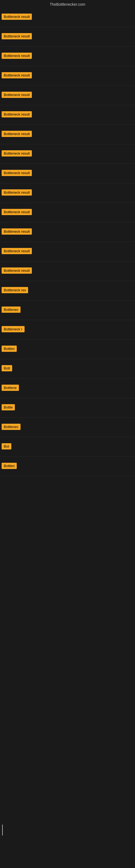 The image size is (135, 868). What do you see at coordinates (10, 388) in the screenshot?
I see `bottleneck-result-badge: Bottlene` at bounding box center [10, 388].